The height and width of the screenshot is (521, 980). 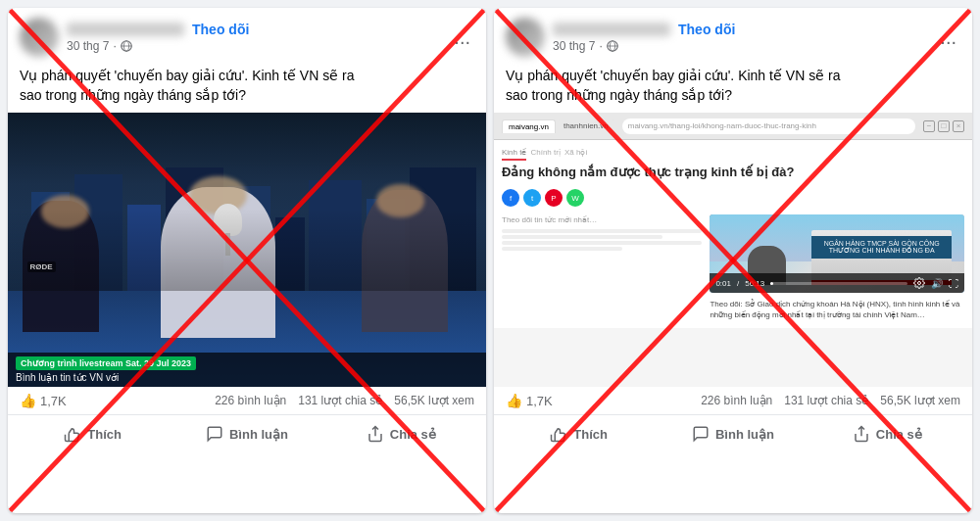 I want to click on more-options-right: ..., so click(x=949, y=37).